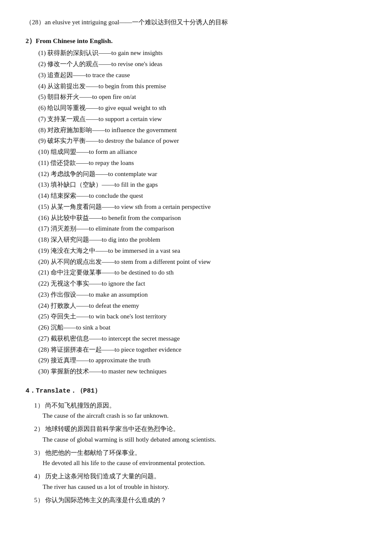  I want to click on list-item: (3) 追查起因——to trace the cause, so click(202, 75).